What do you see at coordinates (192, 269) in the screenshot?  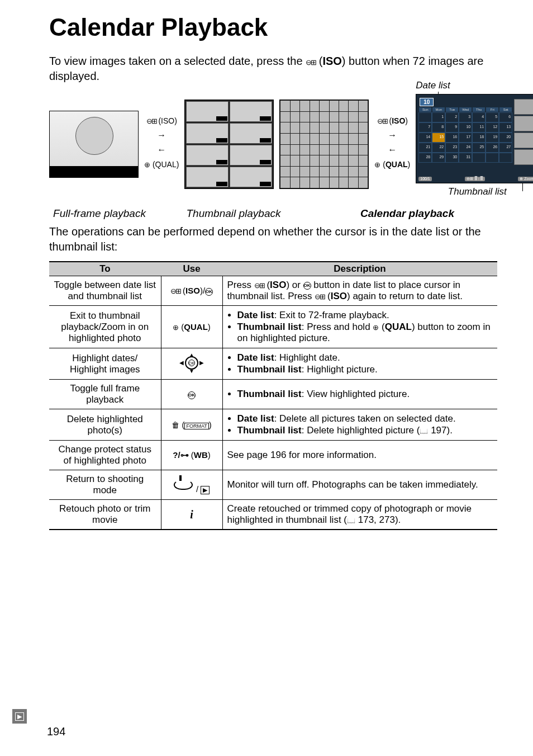 I see `th-use: Use` at bounding box center [192, 269].